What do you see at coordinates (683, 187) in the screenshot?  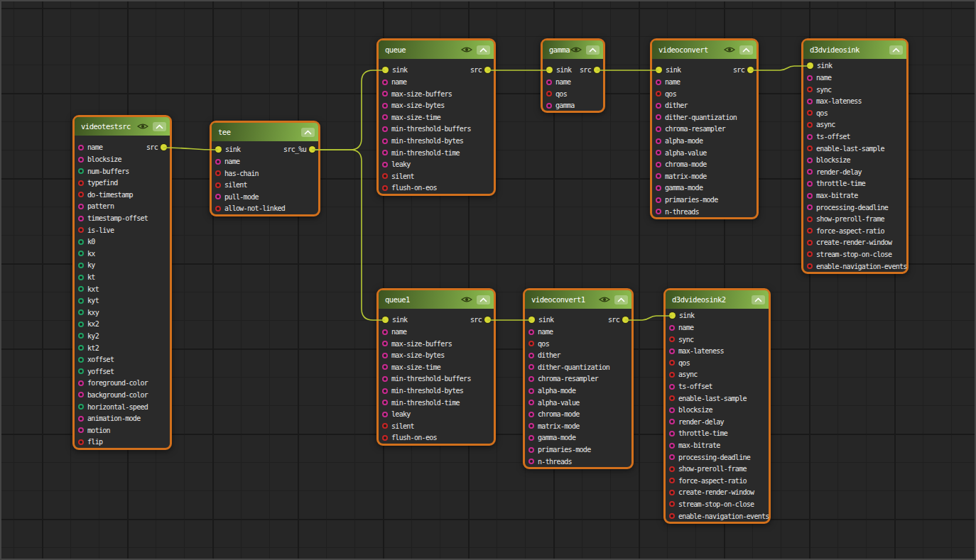 I see `property-label: gamma-mode` at bounding box center [683, 187].